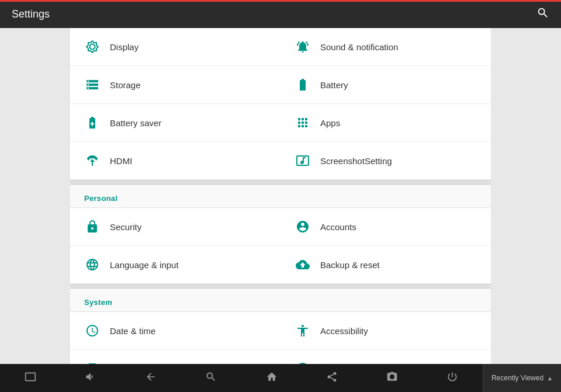 Image resolution: width=561 pixels, height=392 pixels. I want to click on accounts-label: Accounts, so click(338, 227).